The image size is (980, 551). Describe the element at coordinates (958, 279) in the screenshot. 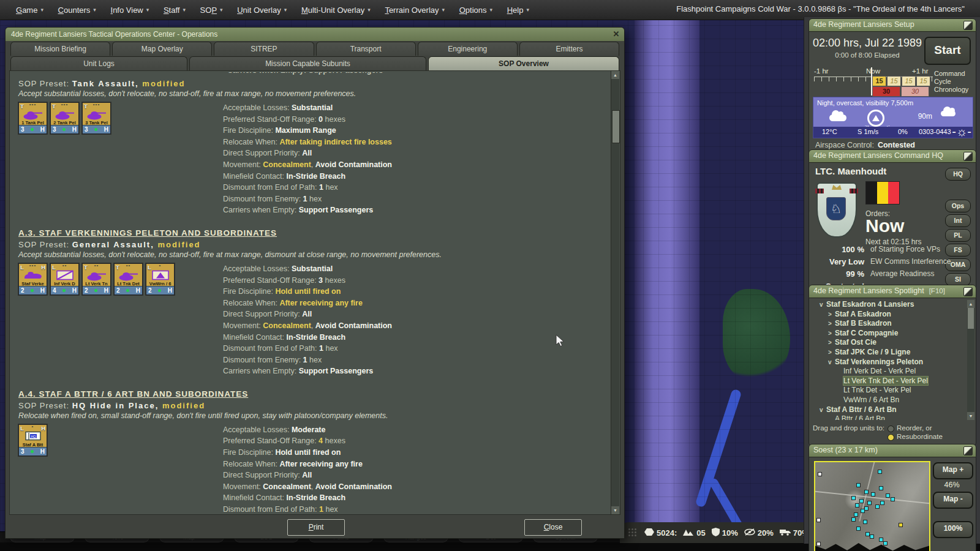

I see `sidebar-button-si: SI` at that location.